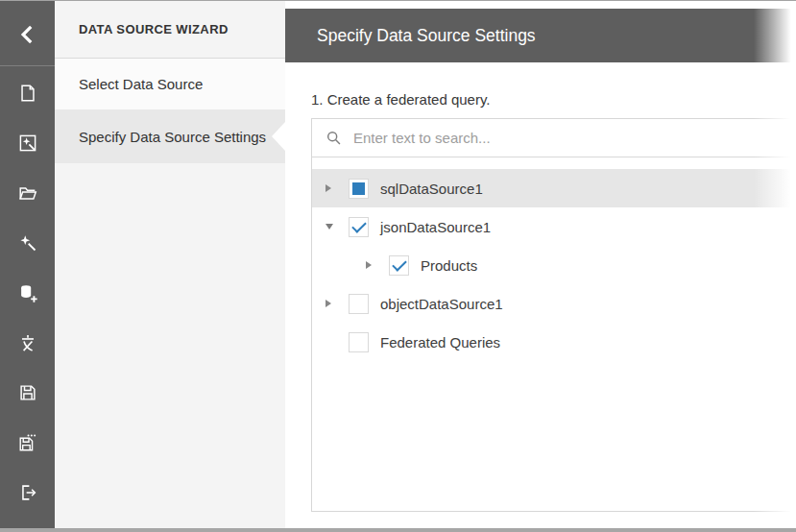  Describe the element at coordinates (28, 143) in the screenshot. I see `report-wizard-icon` at that location.